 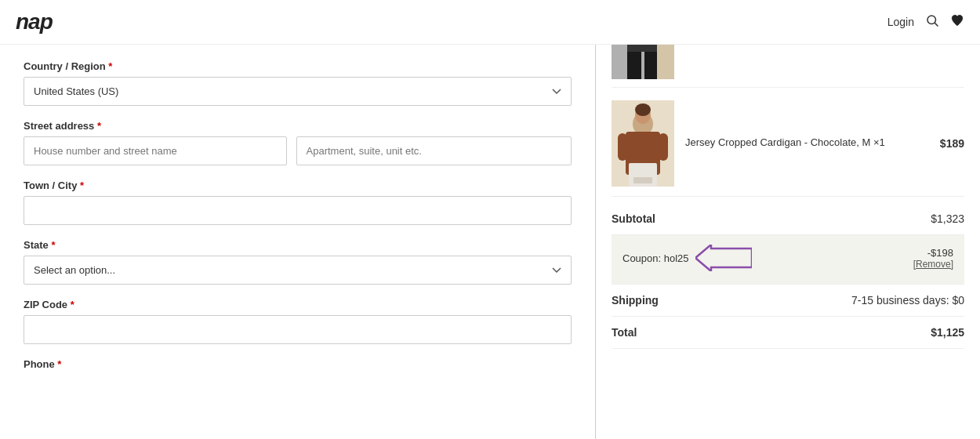 What do you see at coordinates (298, 304) in the screenshot?
I see `zip-label: ZIP Code *` at bounding box center [298, 304].